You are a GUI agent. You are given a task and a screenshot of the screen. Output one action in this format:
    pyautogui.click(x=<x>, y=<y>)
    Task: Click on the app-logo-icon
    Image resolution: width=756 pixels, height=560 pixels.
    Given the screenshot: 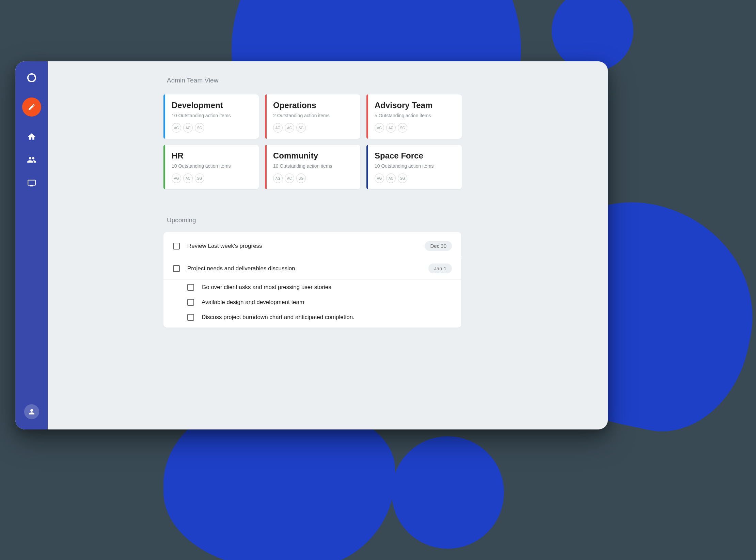 What is the action you would take?
    pyautogui.click(x=32, y=78)
    